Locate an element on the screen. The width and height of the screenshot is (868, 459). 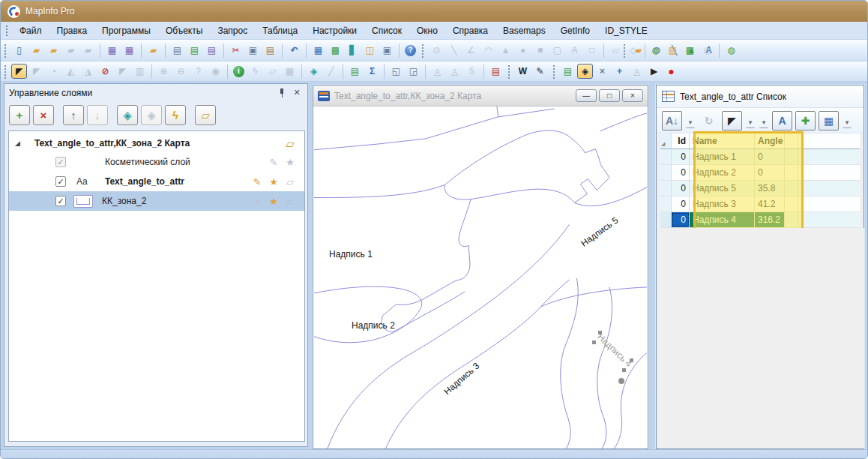
new-layout-window-icon: ◫ is located at coordinates (370, 50).